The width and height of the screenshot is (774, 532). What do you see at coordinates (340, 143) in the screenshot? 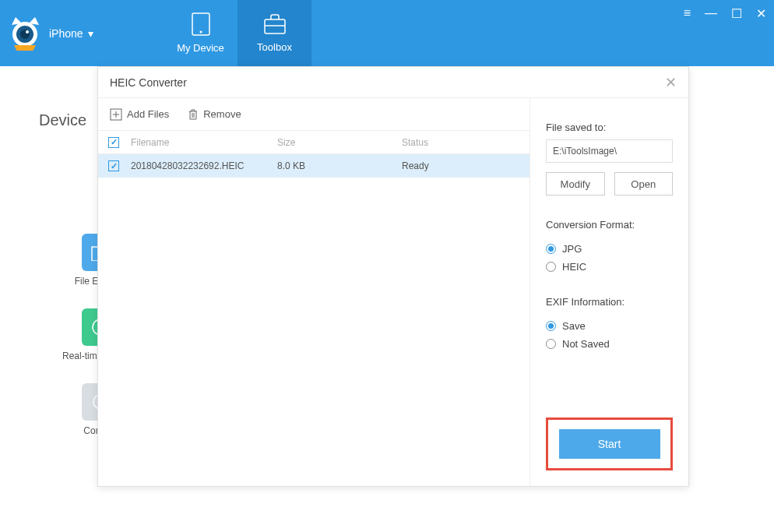
I see `col-size: Size` at bounding box center [340, 143].